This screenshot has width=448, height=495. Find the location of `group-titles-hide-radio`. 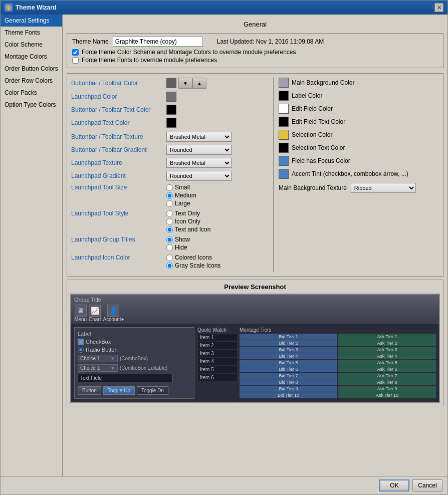

group-titles-hide-radio is located at coordinates (169, 248).